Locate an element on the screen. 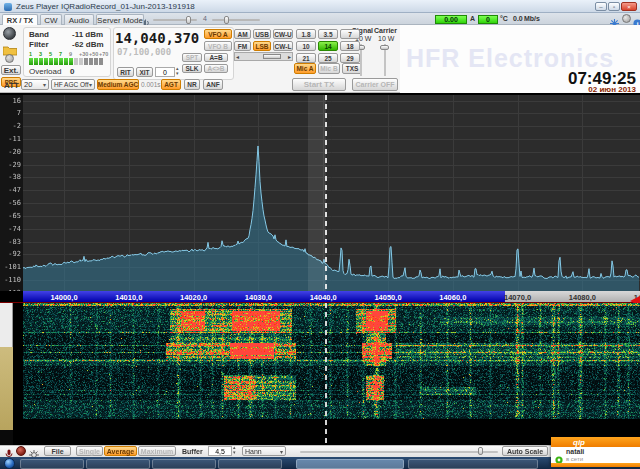 The height and width of the screenshot is (469, 640). close-button: × is located at coordinates (629, 6).